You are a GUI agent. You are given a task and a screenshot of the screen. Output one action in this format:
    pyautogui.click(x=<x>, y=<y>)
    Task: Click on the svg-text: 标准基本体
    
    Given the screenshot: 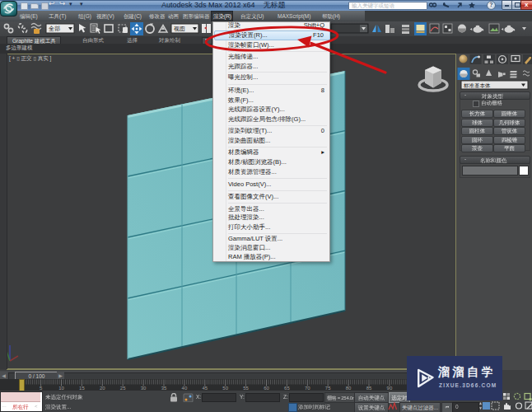 What is the action you would take?
    pyautogui.click(x=477, y=86)
    